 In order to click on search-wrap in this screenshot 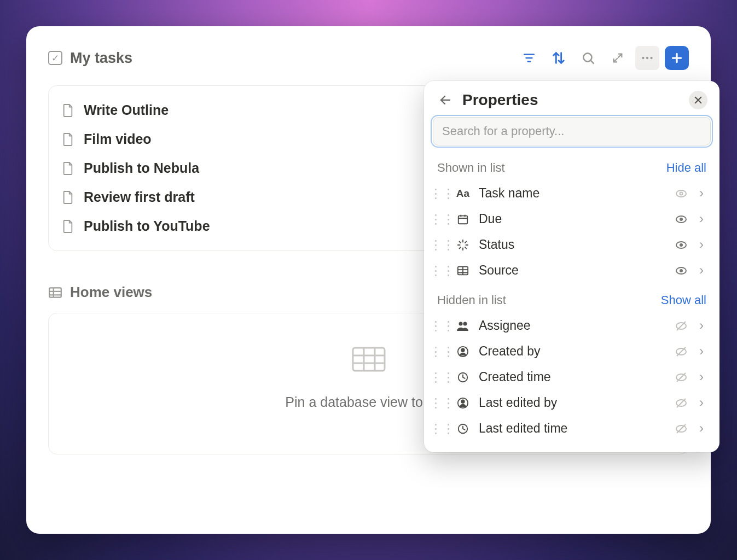, I will do `click(572, 134)`.